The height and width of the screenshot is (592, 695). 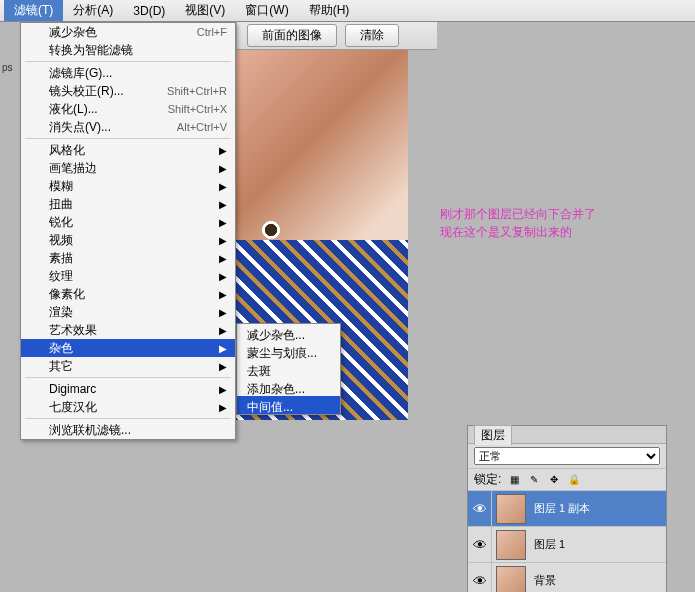 I want to click on submenu-add-noise: 添加杂色..., so click(x=288, y=387).